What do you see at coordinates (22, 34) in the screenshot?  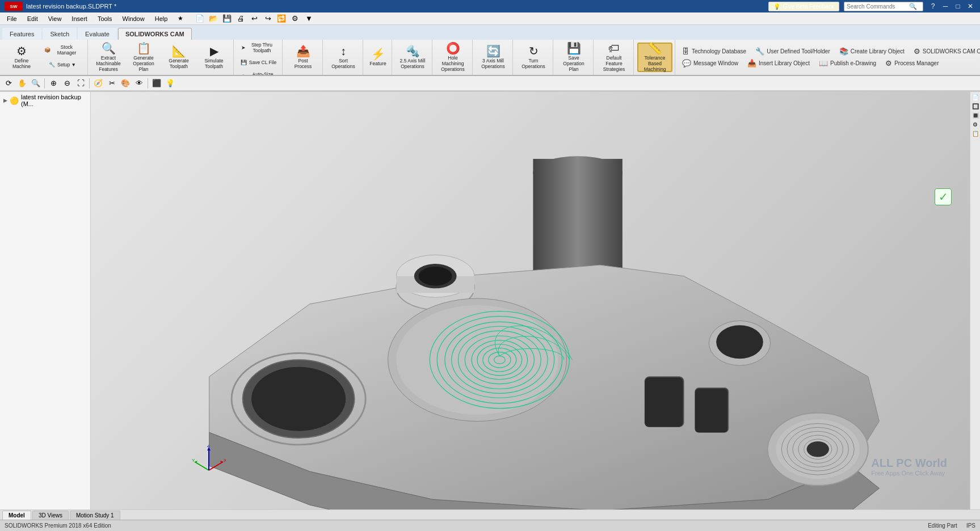 I see `tab-features: Features` at bounding box center [22, 34].